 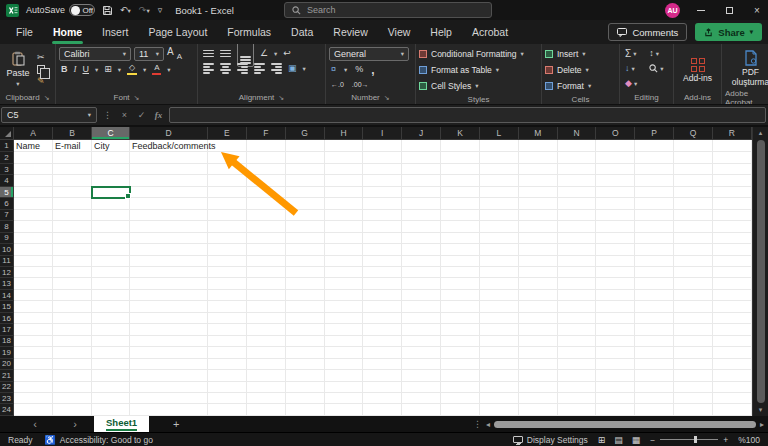 What do you see at coordinates (34, 410) in the screenshot?
I see `cell-A24` at bounding box center [34, 410].